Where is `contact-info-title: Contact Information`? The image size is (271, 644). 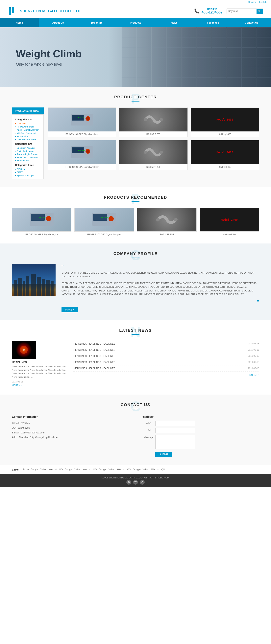
contact-info-title: Contact Information is located at coordinates (71, 417).